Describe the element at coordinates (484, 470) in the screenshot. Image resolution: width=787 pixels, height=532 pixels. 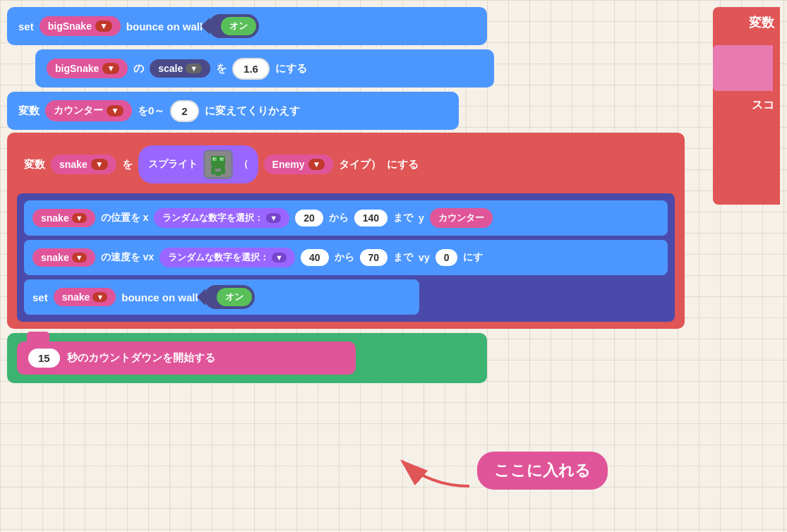
I see `arrow-annotation: ここに入れる` at that location.